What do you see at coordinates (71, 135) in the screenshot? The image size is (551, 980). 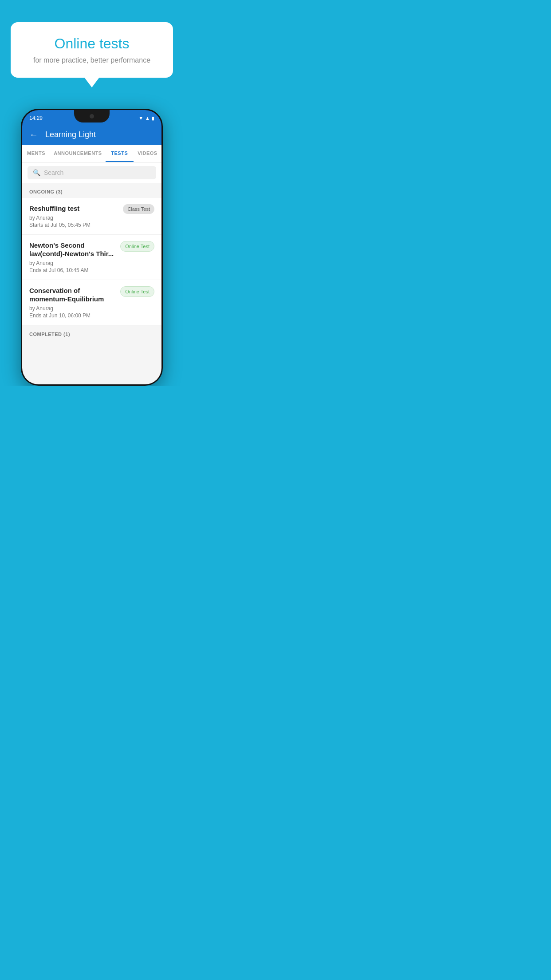 I see `app-bar-title: Learning Light` at bounding box center [71, 135].